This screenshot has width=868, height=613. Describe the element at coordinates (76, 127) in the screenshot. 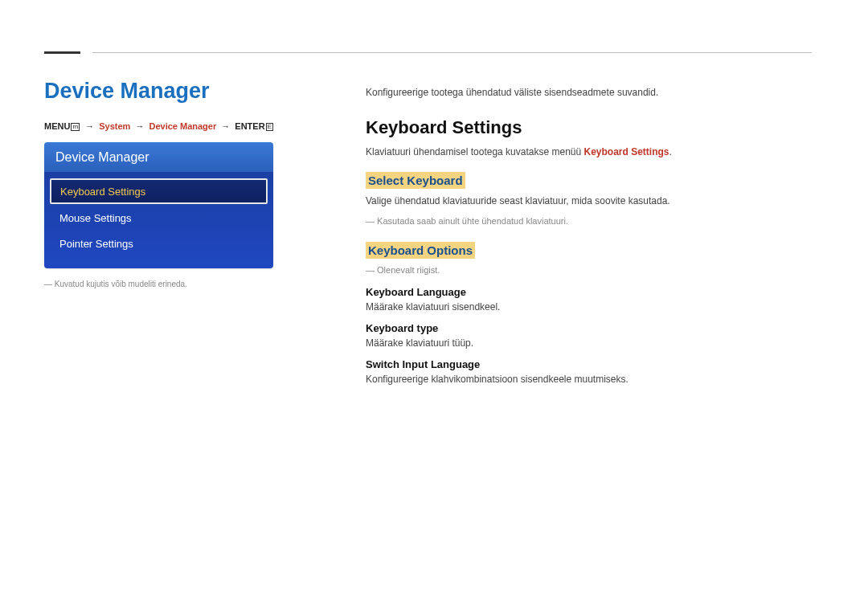

I see `menu-icon: m` at that location.